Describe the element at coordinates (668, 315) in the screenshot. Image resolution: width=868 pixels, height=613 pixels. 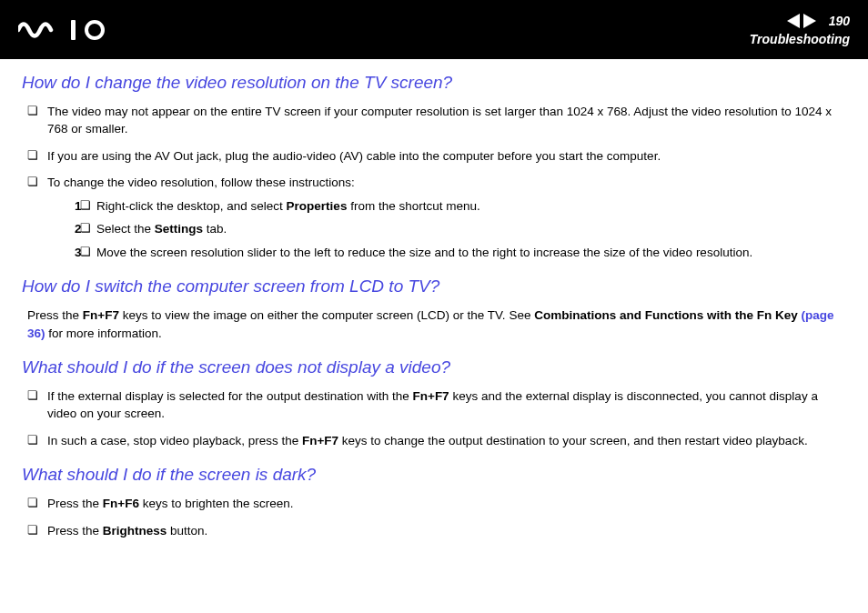
I see `term: Combinations and Functions with the Fn K…` at that location.